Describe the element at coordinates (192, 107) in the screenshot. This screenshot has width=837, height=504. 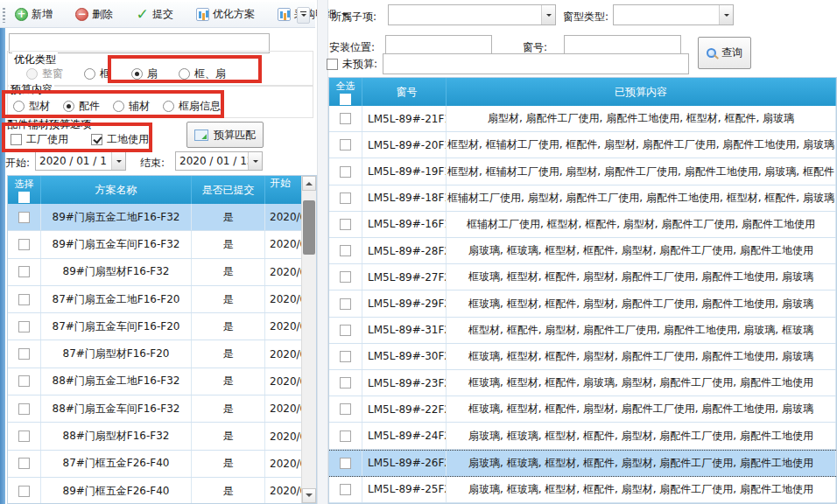
I see `budget-content-radio: 框扇信息` at that location.